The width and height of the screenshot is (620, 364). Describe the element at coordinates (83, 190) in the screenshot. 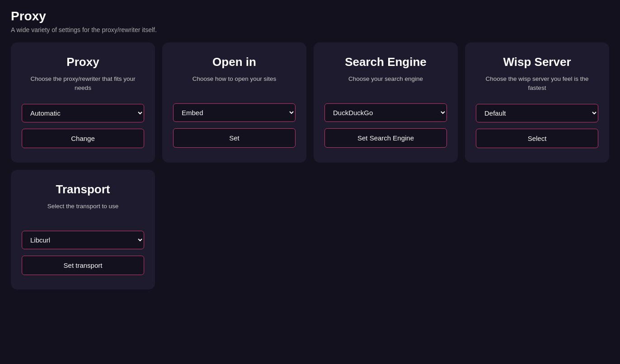

I see `transport-card-title: Transport` at that location.